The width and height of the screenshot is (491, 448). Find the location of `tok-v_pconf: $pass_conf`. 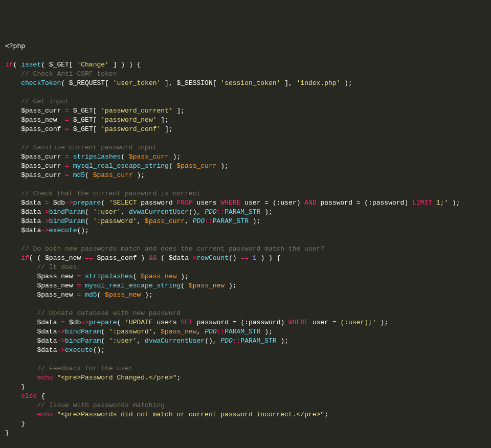

tok-v_pconf: $pass_conf is located at coordinates (41, 129).